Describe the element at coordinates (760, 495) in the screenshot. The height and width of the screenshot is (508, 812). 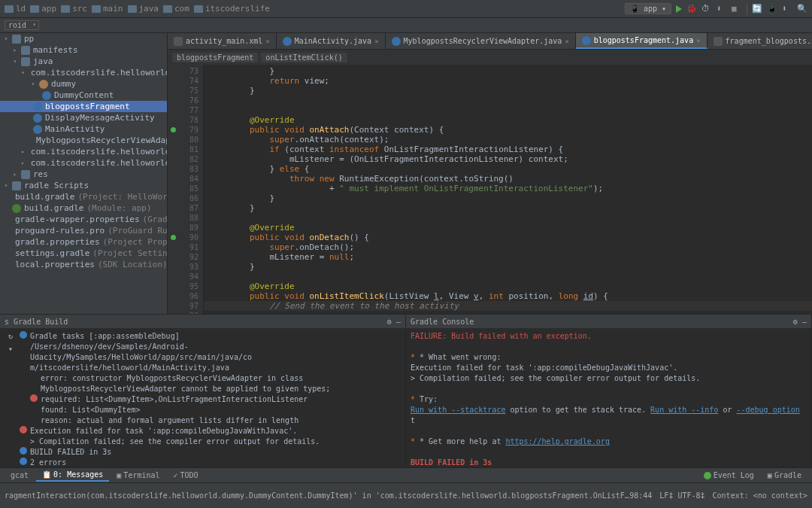
I see `context-indicator: Context: <no context>` at that location.